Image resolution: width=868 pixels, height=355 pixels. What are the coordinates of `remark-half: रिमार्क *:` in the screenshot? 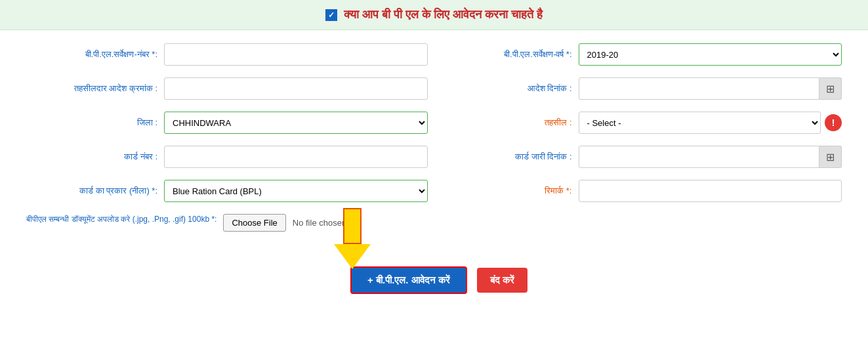 It's located at (642, 191).